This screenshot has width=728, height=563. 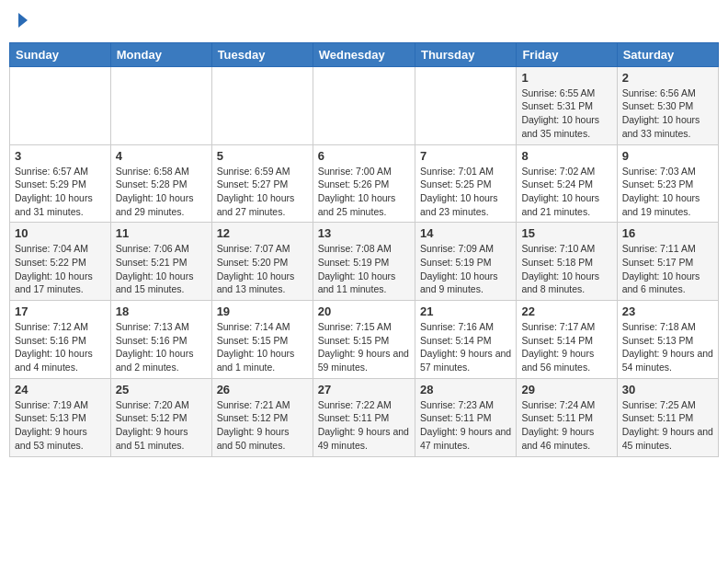 What do you see at coordinates (61, 348) in the screenshot?
I see `day-info: Sunrise: 7:12 AM Sunset: 5:16 PM Dayligh…` at bounding box center [61, 348].